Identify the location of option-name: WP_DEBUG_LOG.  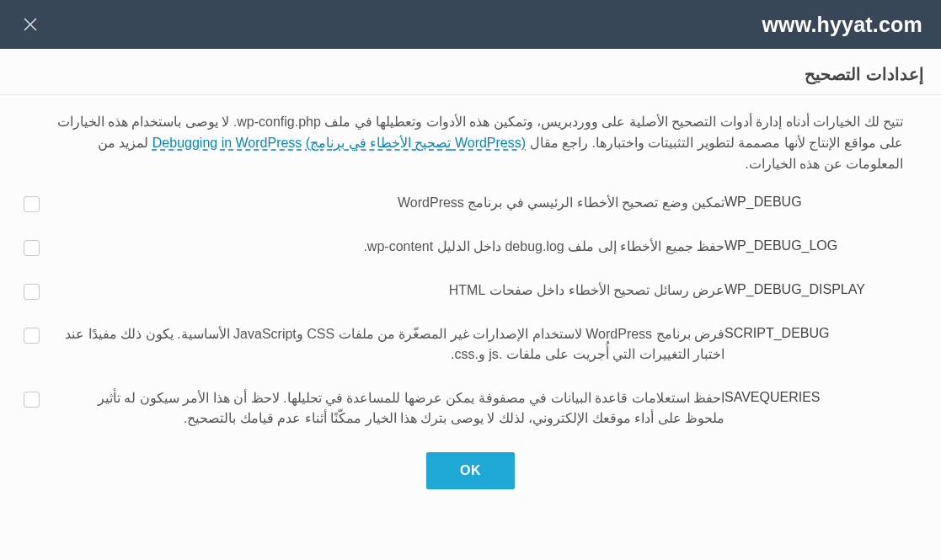
(815, 245).